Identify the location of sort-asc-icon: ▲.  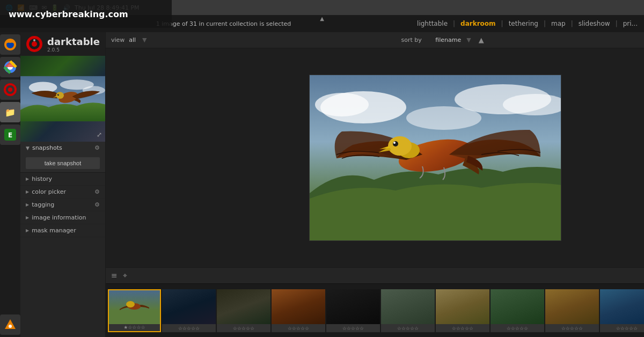
(481, 40).